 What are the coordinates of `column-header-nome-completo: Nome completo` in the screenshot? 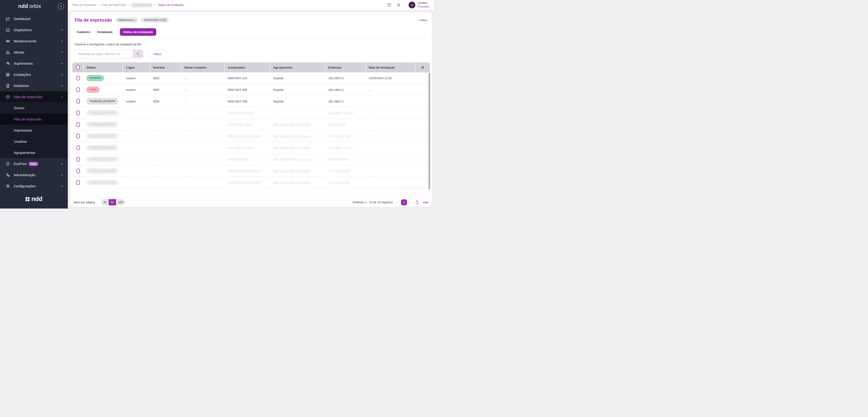 It's located at (203, 67).